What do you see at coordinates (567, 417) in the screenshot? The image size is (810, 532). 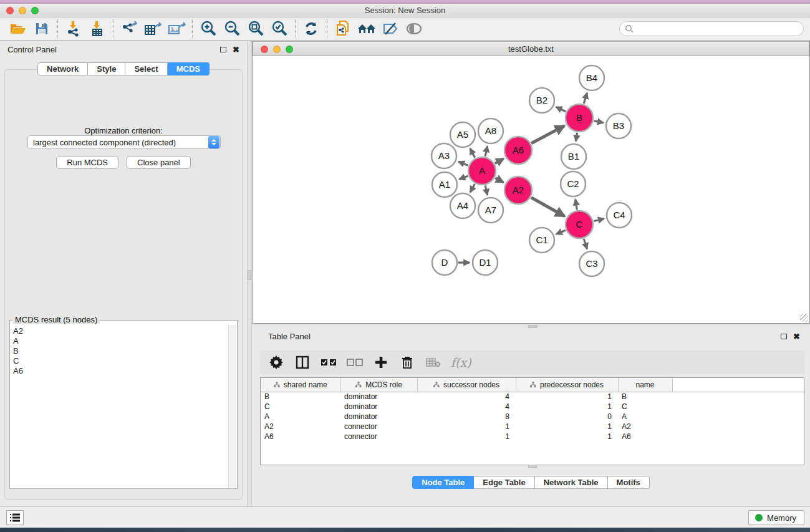 I see `table-cell: 0` at bounding box center [567, 417].